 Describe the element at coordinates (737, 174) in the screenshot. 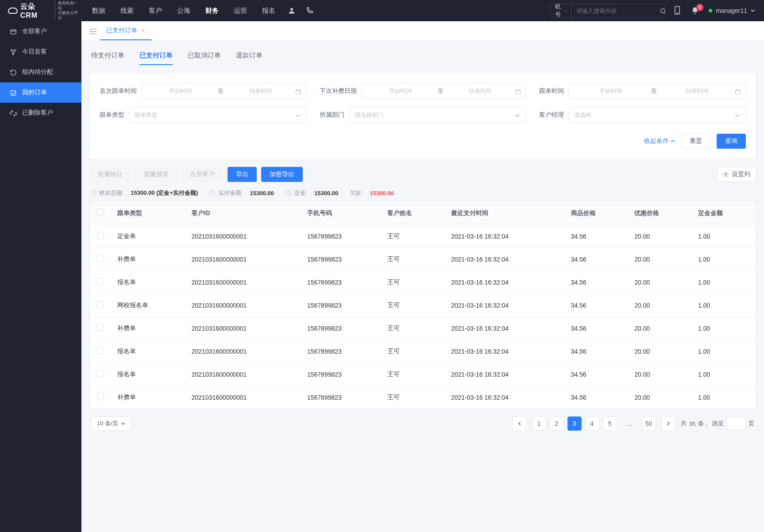

I see `column-settings-button: 设置列` at that location.